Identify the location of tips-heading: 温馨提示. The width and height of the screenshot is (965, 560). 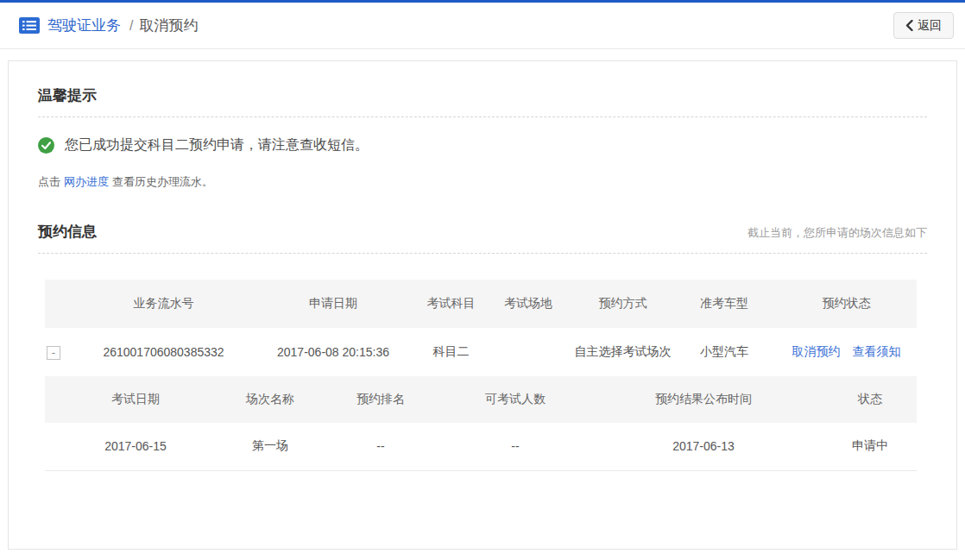
(482, 95).